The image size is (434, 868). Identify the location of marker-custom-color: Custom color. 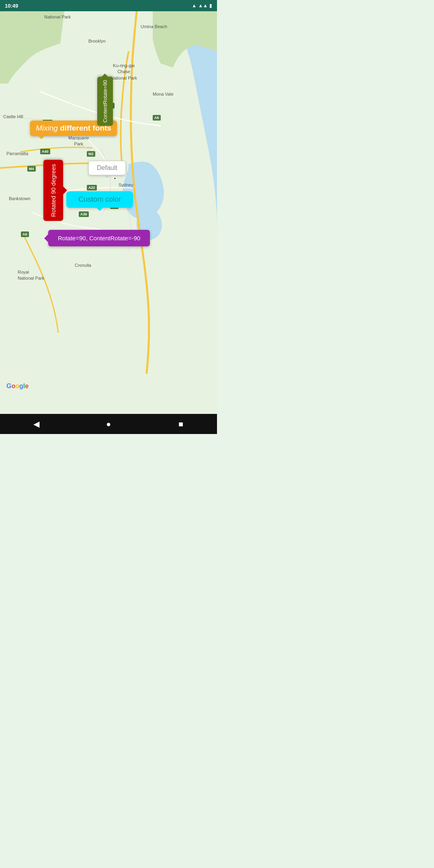
(100, 199).